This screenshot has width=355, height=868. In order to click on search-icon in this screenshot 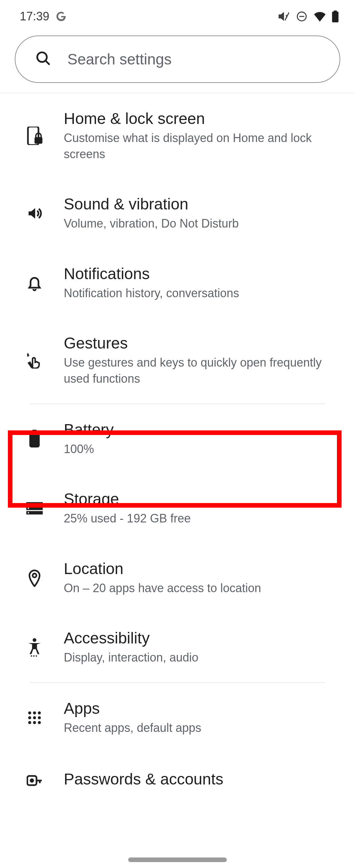, I will do `click(43, 59)`.